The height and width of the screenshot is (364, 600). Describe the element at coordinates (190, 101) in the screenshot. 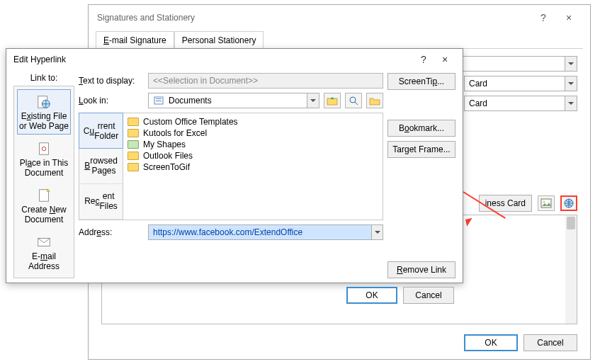

I see `lookin-value: Documents` at that location.